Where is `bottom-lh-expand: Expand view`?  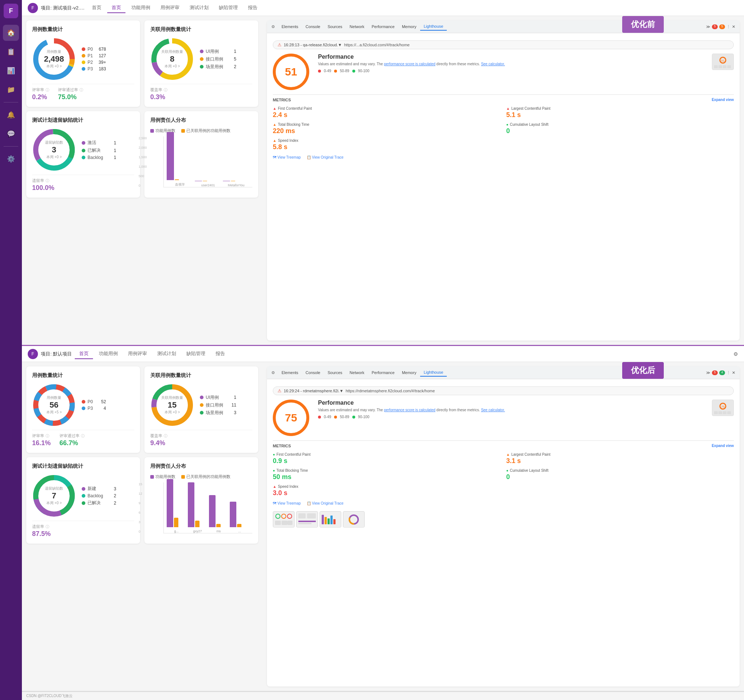 bottom-lh-expand: Expand view is located at coordinates (723, 446).